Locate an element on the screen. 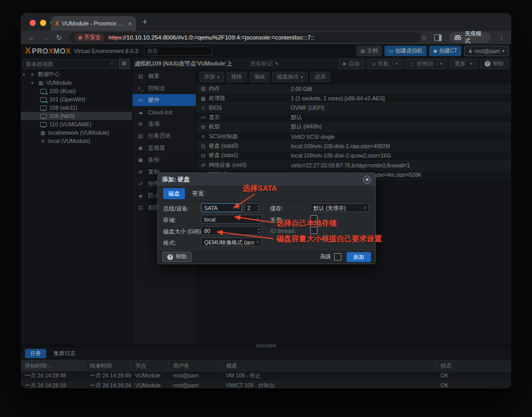 This screenshot has width=532, height=417. hardware-toolbar-button: 磁盘操作 ▾ is located at coordinates (290, 77).